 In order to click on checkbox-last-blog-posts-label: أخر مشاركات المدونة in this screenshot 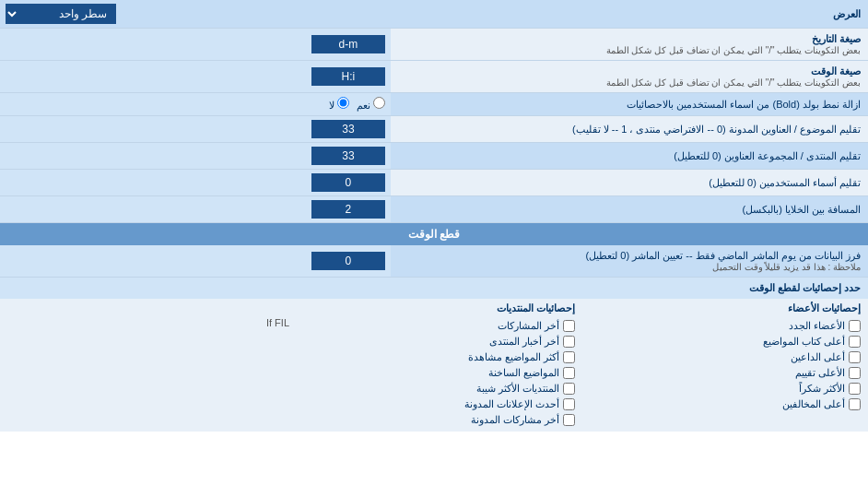, I will do `click(515, 420)`.